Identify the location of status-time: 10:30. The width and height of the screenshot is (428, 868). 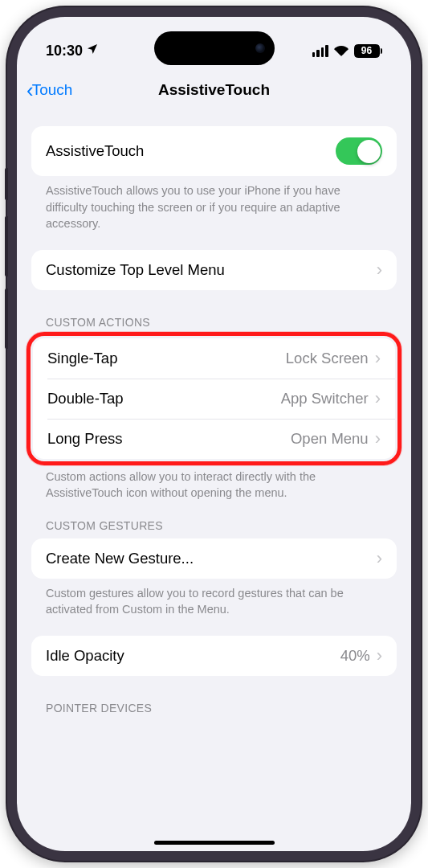
(64, 51).